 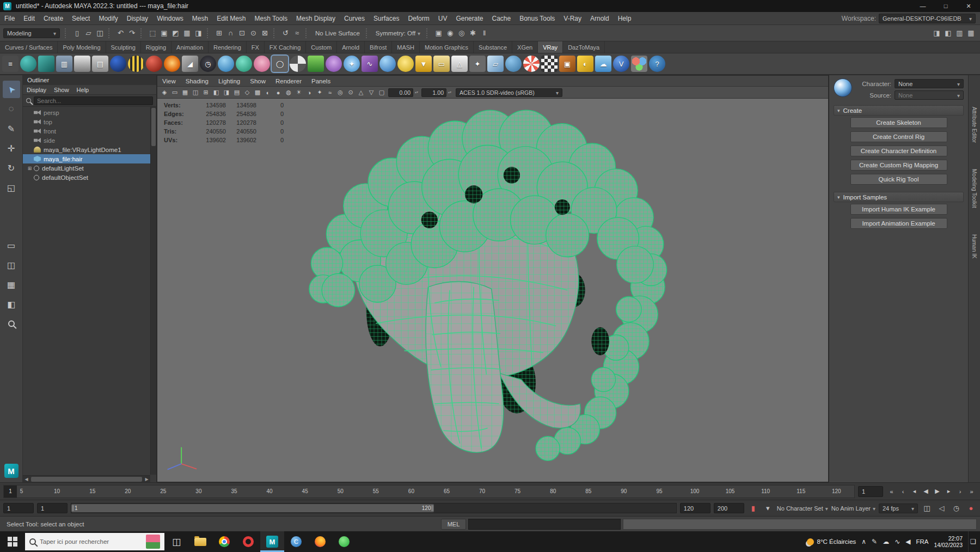 I want to click on menubar-item: Deform, so click(x=418, y=19).